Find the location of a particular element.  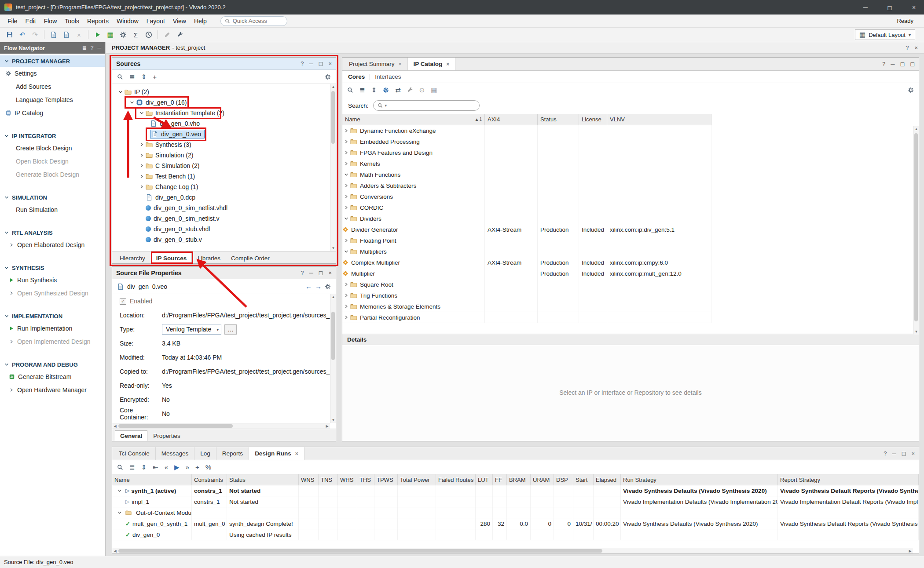

tree-row-vho: div_gen_0.vho is located at coordinates (224, 124).